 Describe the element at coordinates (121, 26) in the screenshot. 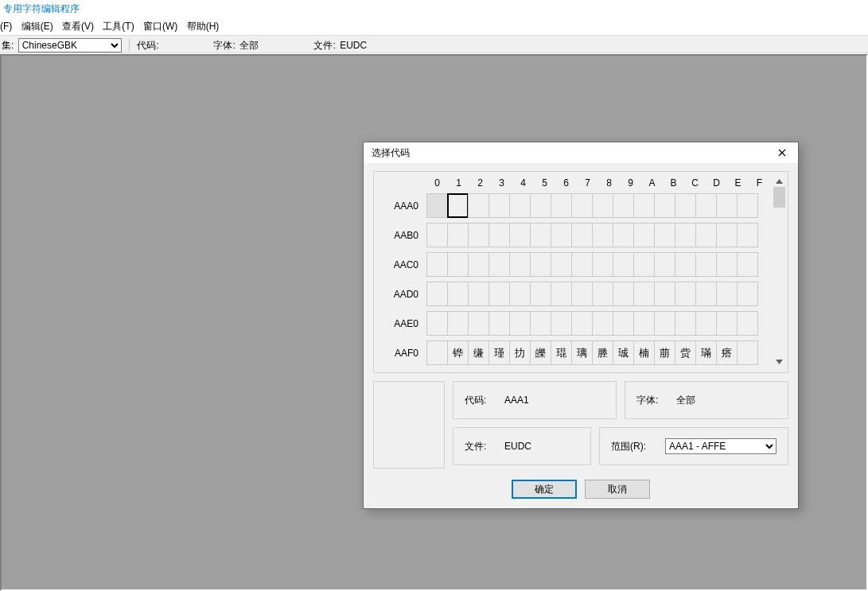

I see `menu-tools: 工具(T)` at that location.